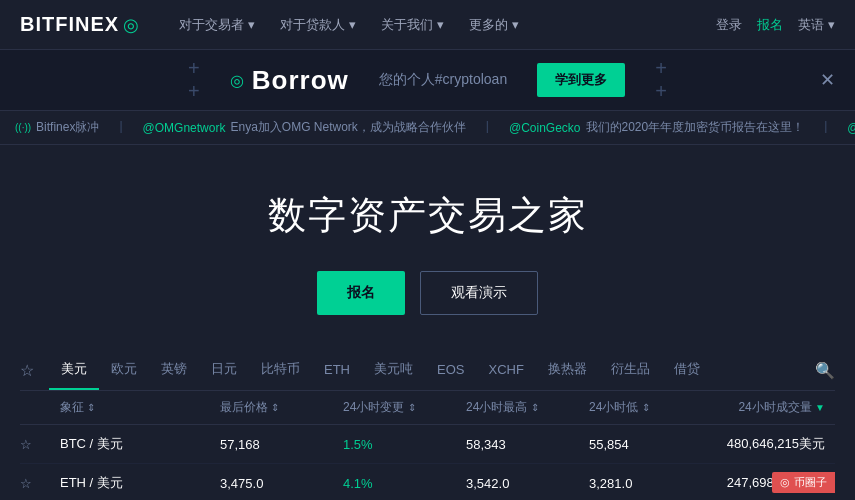 This screenshot has width=855, height=500. Describe the element at coordinates (394, 370) in the screenshot. I see `tab-usdt: 美元吨` at that location.